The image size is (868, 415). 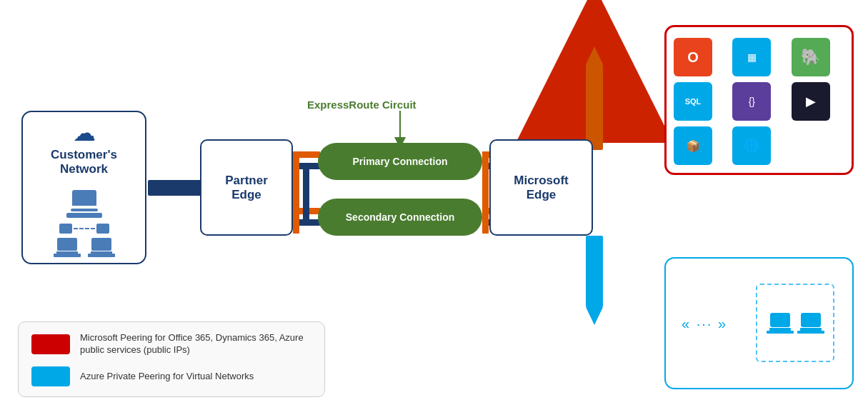 What do you see at coordinates (84, 163) in the screenshot?
I see `customer-network-label: Customer's Network` at bounding box center [84, 163].